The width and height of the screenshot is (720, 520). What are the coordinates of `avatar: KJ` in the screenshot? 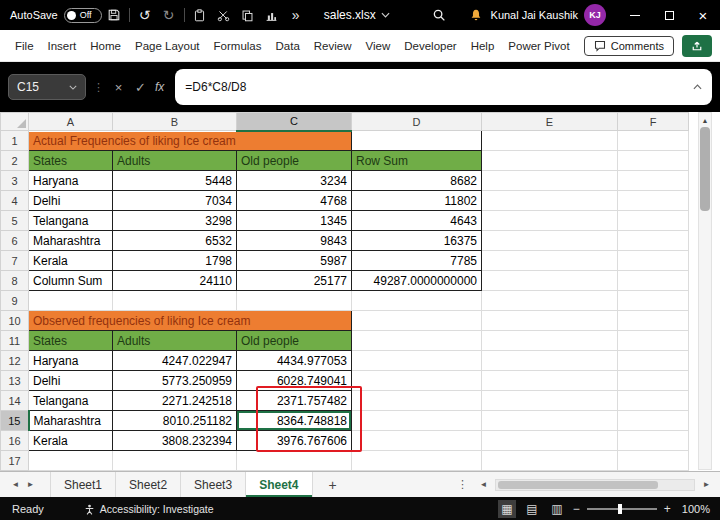 It's located at (595, 15).